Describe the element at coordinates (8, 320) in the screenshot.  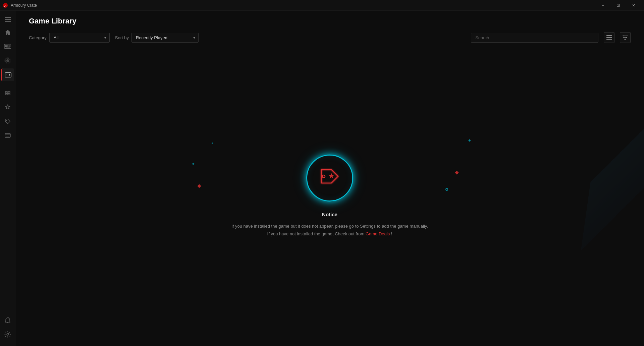
I see `sidebar-item-notification` at that location.